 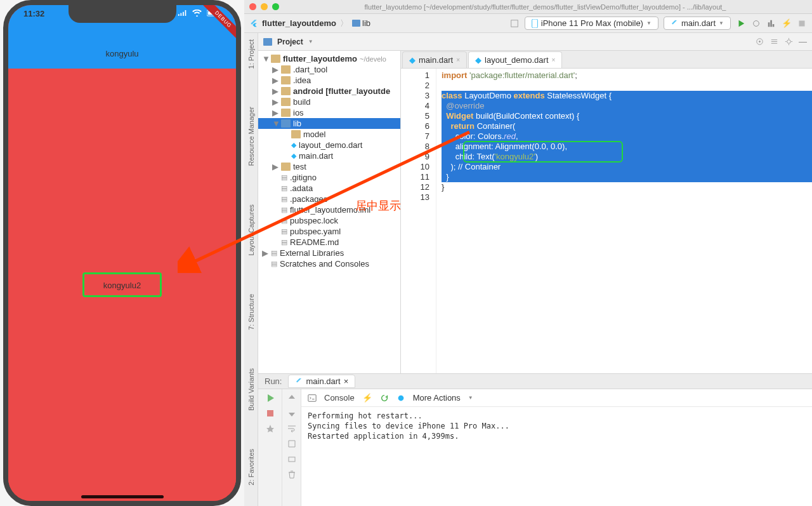 I want to click on tree-node: ◆main.dart, so click(x=329, y=156).